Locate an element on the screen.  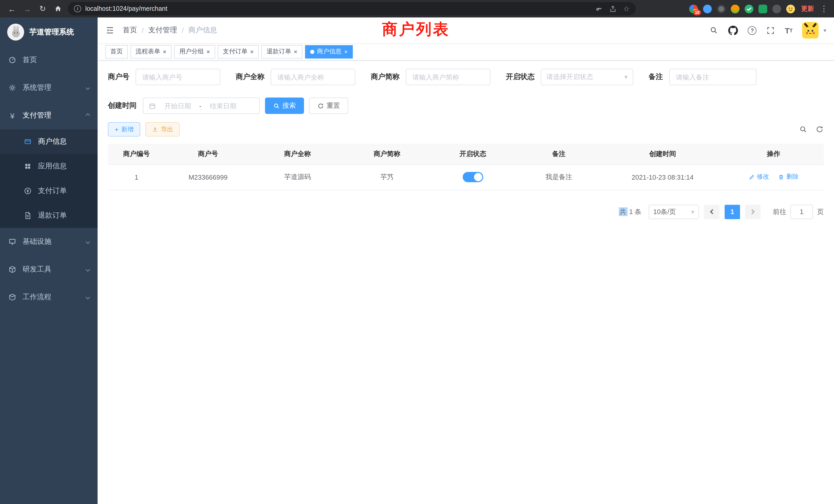
cell-status is located at coordinates (473, 177).